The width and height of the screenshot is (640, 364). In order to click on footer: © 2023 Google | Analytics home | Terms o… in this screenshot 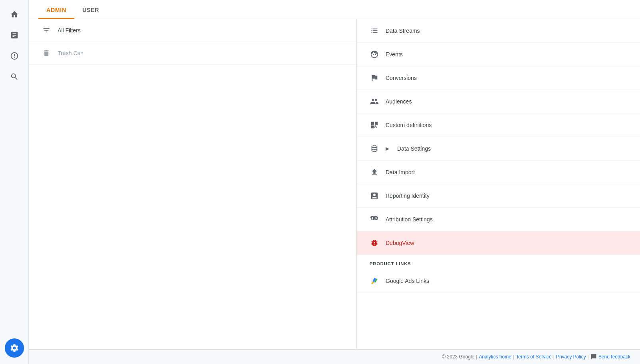, I will do `click(334, 356)`.